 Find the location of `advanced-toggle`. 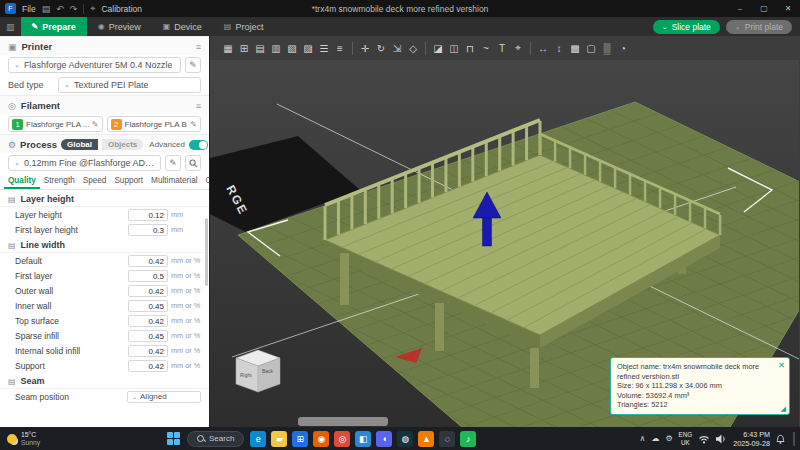

advanced-toggle is located at coordinates (198, 145).